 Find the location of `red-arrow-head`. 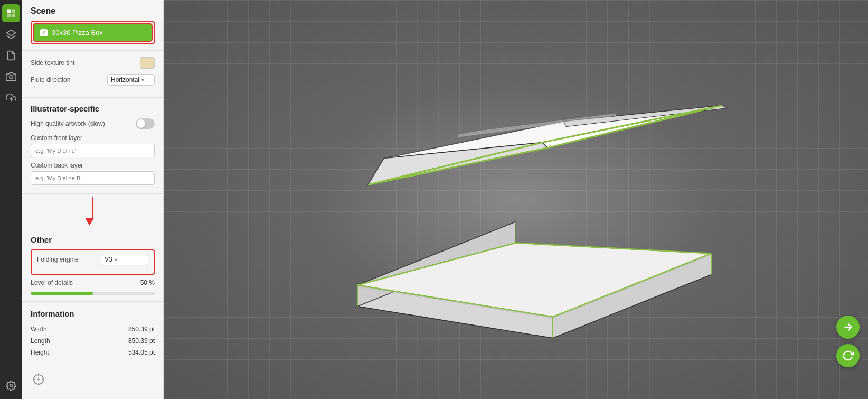

red-arrow-head is located at coordinates (89, 222).